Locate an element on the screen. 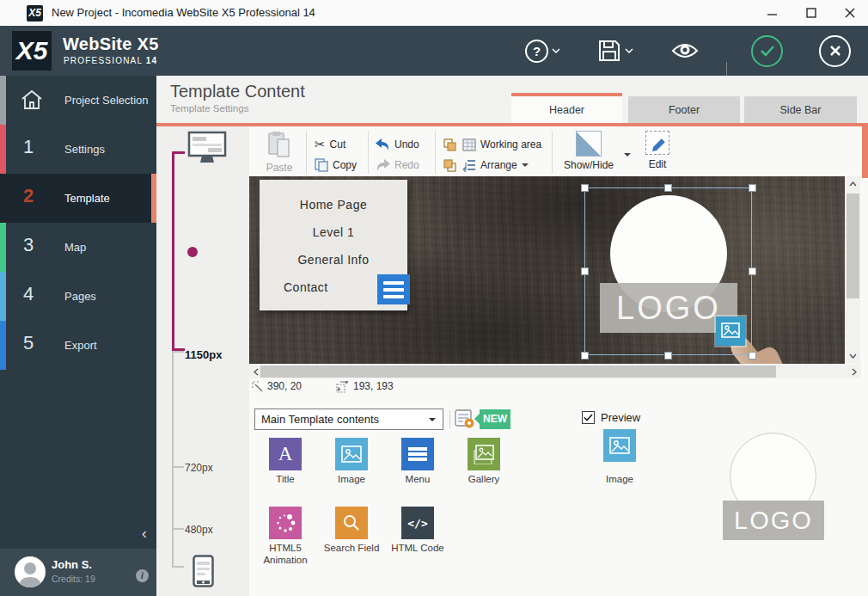  slider-track is located at coordinates (173, 459).